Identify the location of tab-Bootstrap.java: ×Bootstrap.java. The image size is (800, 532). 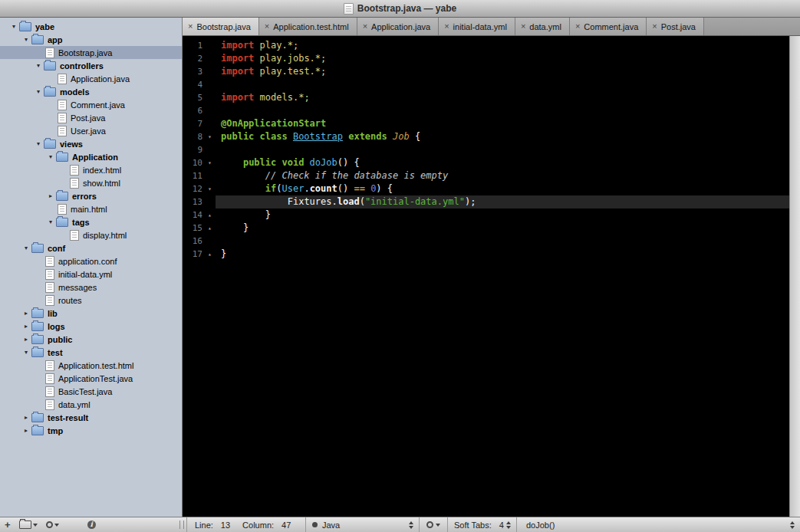
(221, 26).